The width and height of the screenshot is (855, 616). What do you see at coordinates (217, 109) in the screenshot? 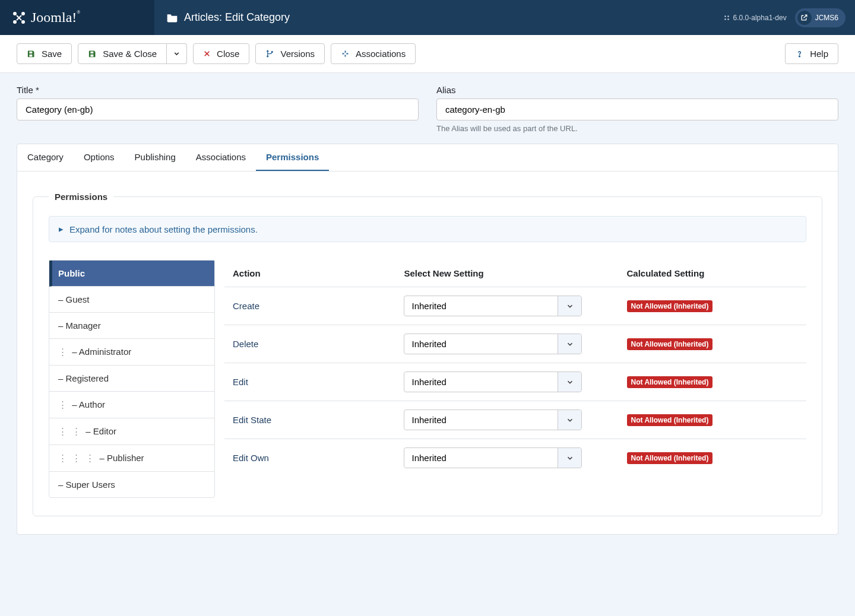
I see `title-field` at bounding box center [217, 109].